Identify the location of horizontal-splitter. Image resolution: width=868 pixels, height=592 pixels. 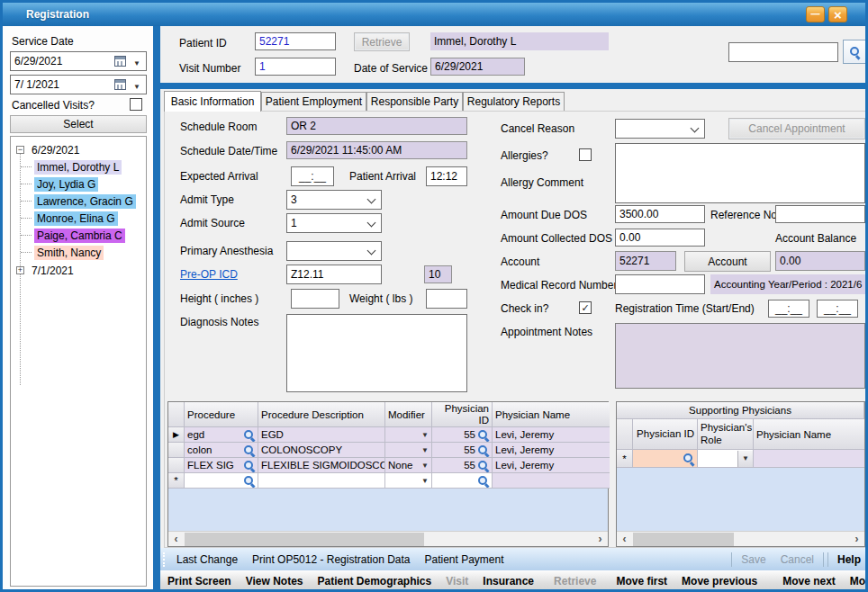
(513, 86).